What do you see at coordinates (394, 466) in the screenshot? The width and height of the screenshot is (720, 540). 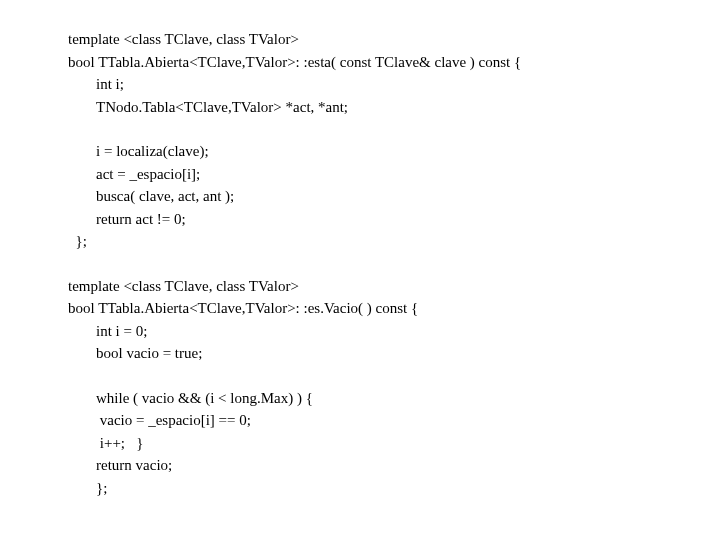 I see `code-line: return vacio;` at bounding box center [394, 466].